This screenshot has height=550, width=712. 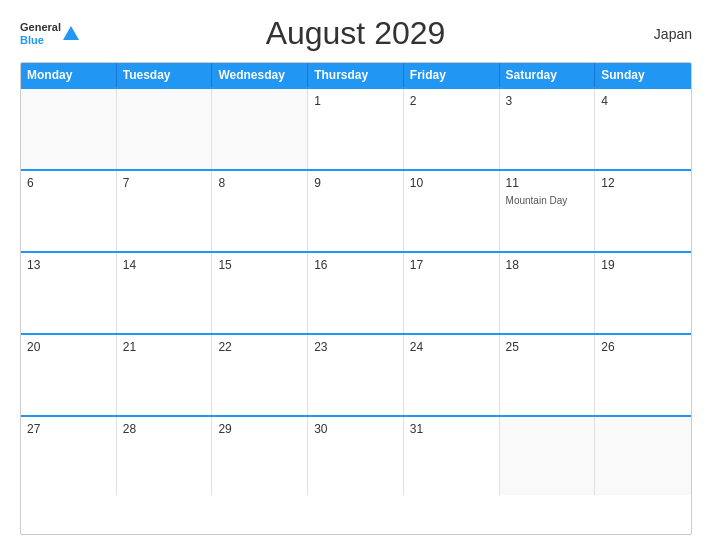 What do you see at coordinates (356, 210) in the screenshot?
I see `week-2: 6 7 8 9 10 11 Mountain Day` at bounding box center [356, 210].